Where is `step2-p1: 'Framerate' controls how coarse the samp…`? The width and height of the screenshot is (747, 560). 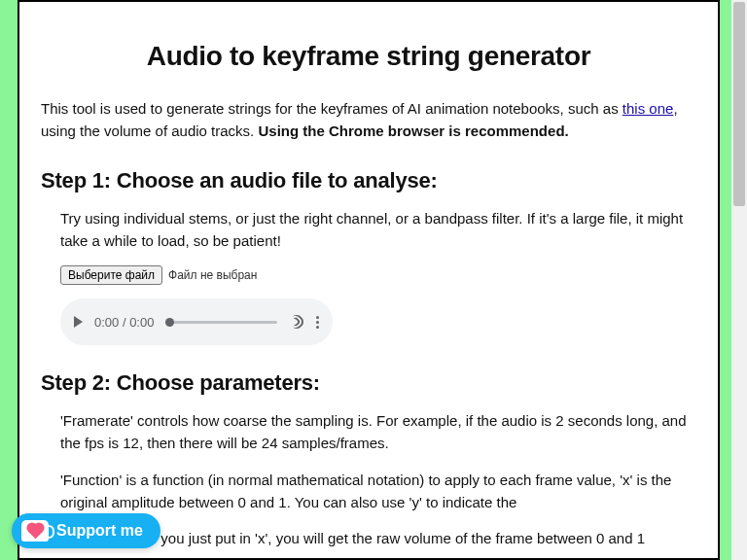 step2-p1: 'Framerate' controls how coarse the samp… is located at coordinates (378, 432).